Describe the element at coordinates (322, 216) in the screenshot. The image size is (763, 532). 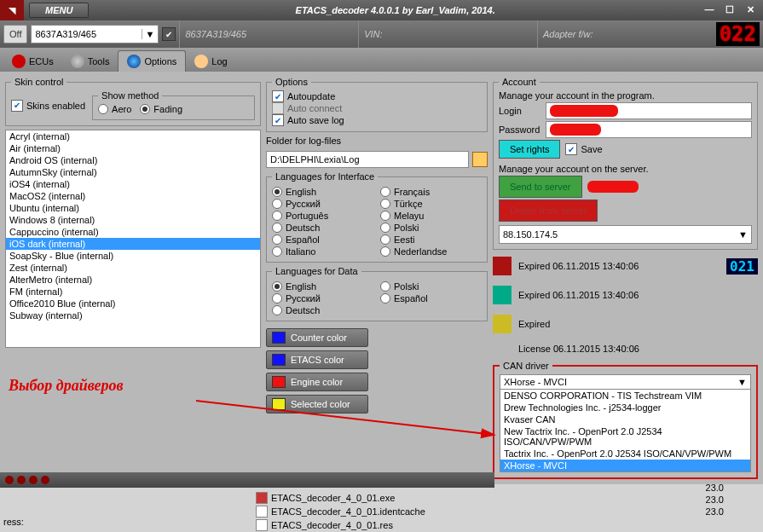
I see `lang-radio: Português` at that location.